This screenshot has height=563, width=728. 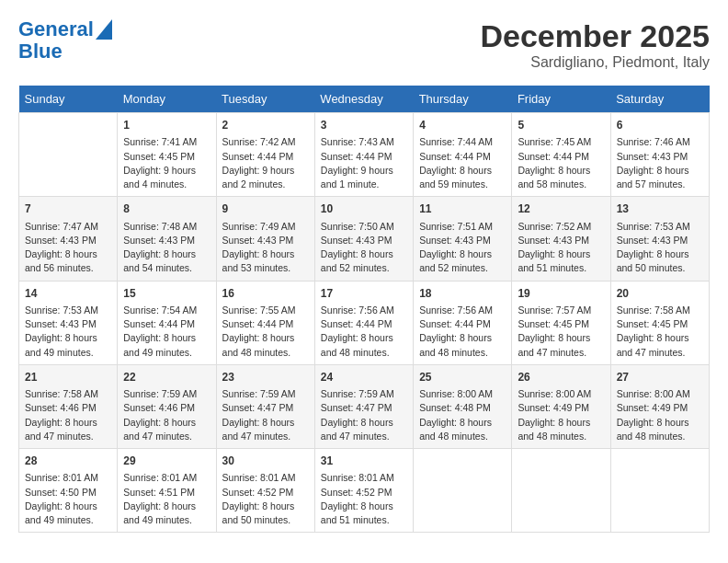 I want to click on logo-bird-icon, so click(x=104, y=29).